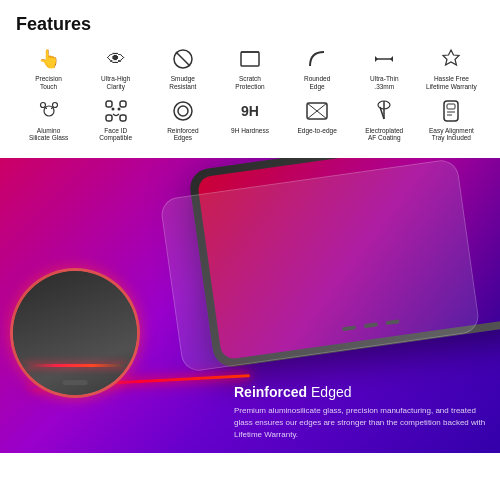 This screenshot has width=500, height=500. What do you see at coordinates (250, 120) in the screenshot?
I see `feature-9h-hardness: 9H 9H Hardness` at bounding box center [250, 120].